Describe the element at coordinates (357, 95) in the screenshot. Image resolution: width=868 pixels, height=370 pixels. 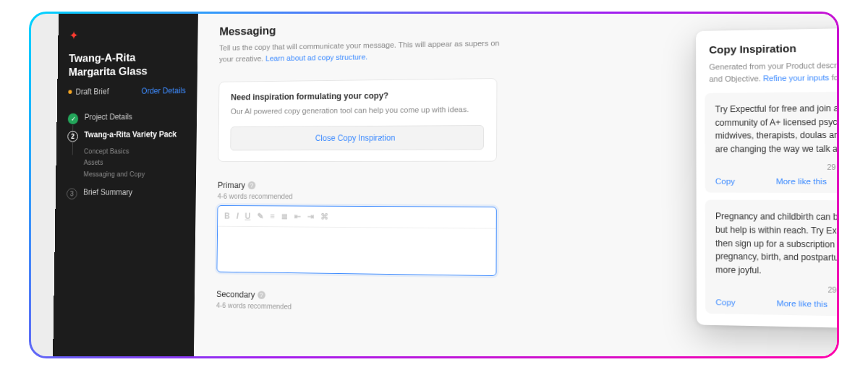
I see `inspiration-title: Need inspiration formulating your copy?` at that location.